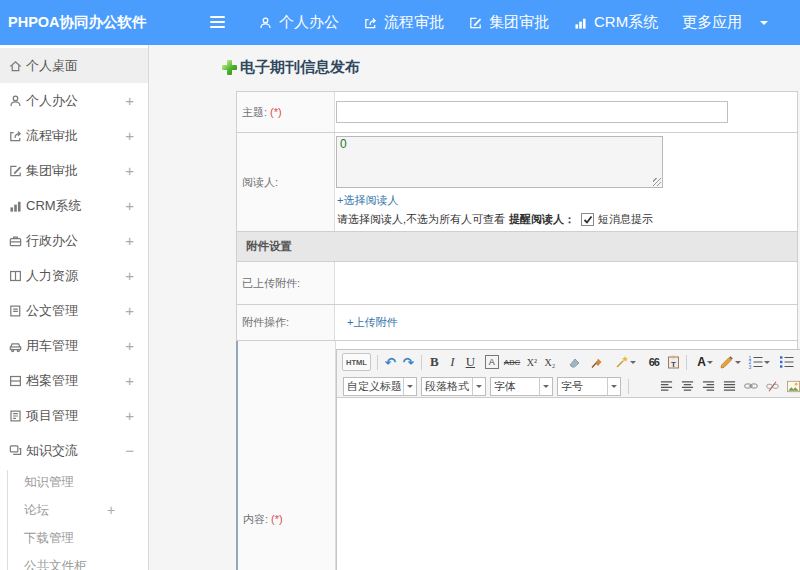  I want to click on bold-button: B, so click(434, 362).